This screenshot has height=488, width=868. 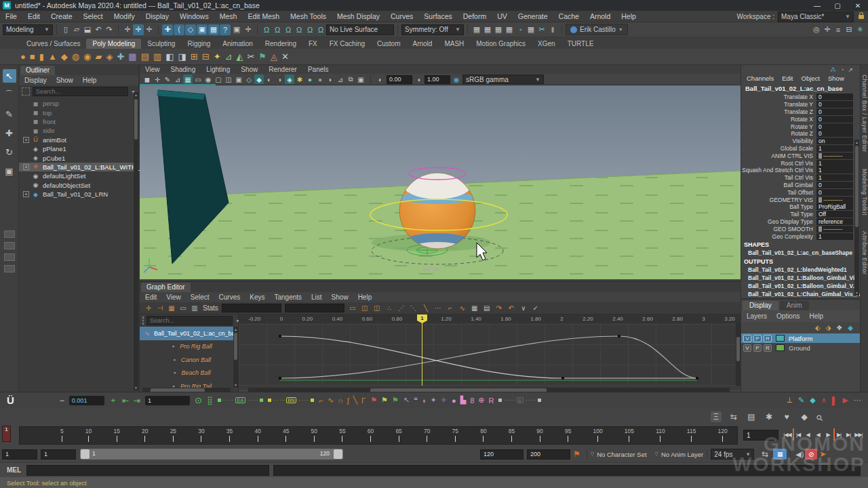 I want to click on select-tool-icon: ◖, so click(x=425, y=401).